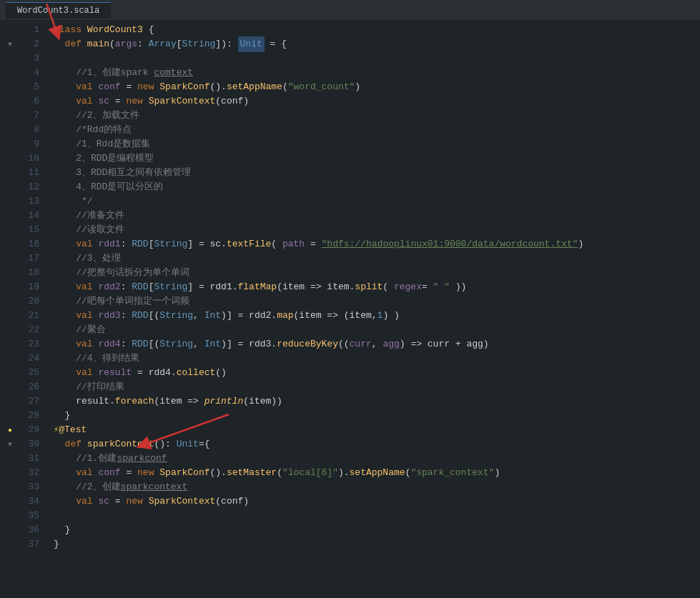 The width and height of the screenshot is (700, 598). What do you see at coordinates (377, 473) in the screenshot?
I see `line-32: val conf = new SparkConf().setMaster("lo…` at bounding box center [377, 473].